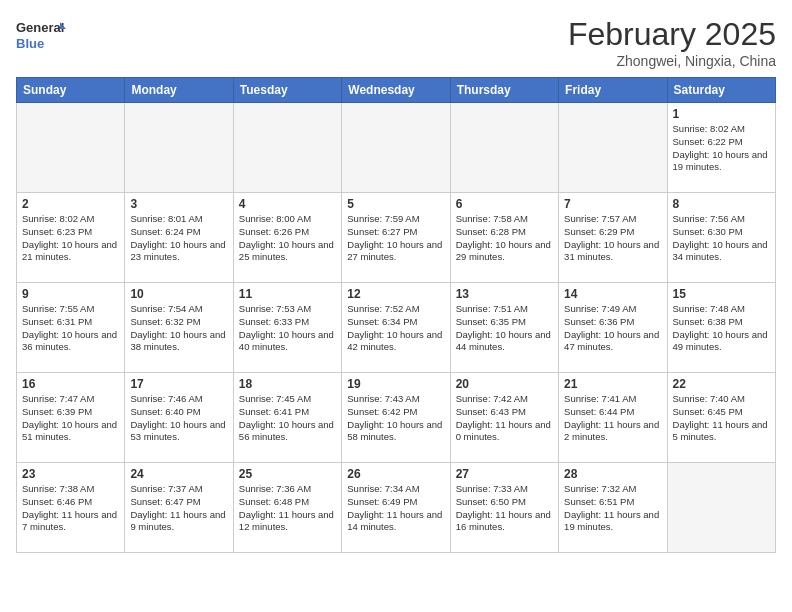 Image resolution: width=792 pixels, height=612 pixels. I want to click on calendar-week-row: 9Sunrise: 7:55 AM Sunset: 6:31 PM Daylig…, so click(396, 328).